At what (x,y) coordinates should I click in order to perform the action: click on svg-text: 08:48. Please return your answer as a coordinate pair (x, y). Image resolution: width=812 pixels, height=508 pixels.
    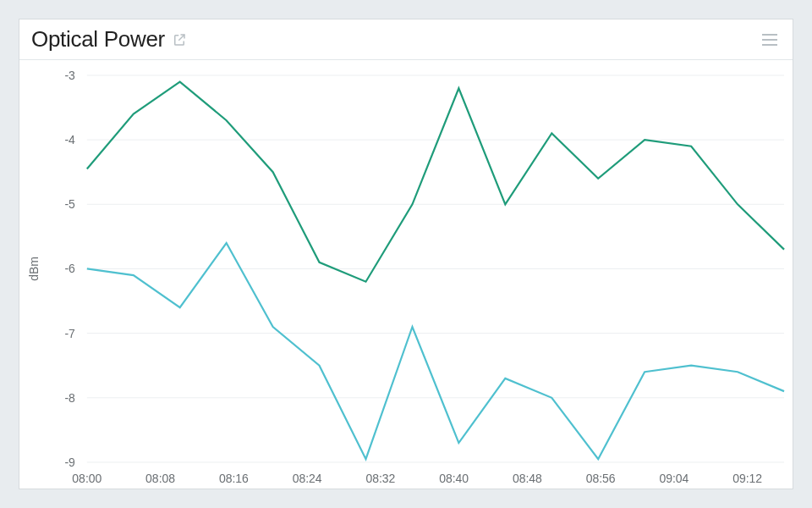
    Looking at the image, I should click on (528, 478).